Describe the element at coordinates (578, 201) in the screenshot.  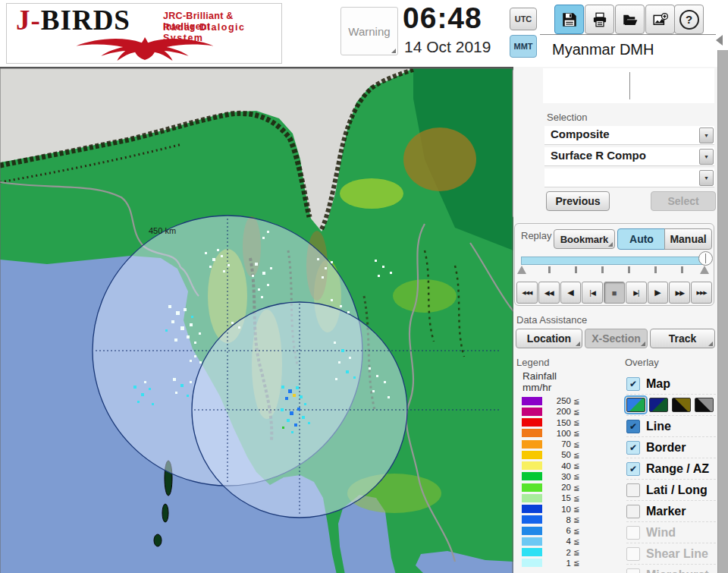
I see `previous-button: Previous` at that location.